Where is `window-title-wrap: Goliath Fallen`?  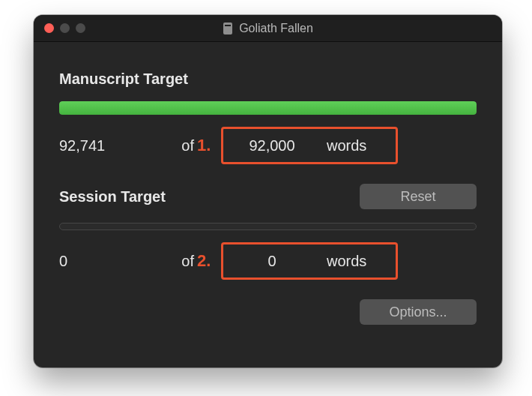
window-title-wrap: Goliath Fallen is located at coordinates (268, 28).